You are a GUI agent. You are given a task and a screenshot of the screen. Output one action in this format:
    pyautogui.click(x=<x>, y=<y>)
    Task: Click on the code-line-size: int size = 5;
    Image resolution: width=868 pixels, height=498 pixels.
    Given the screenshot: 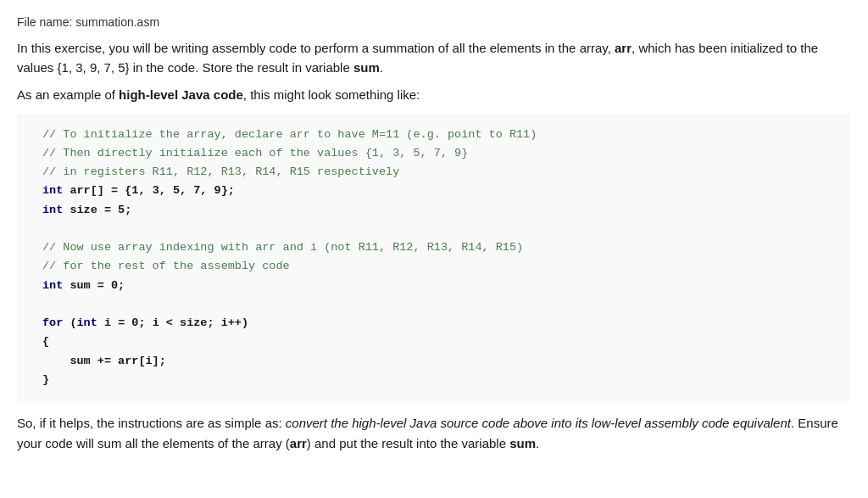 What is the action you would take?
    pyautogui.click(x=434, y=210)
    